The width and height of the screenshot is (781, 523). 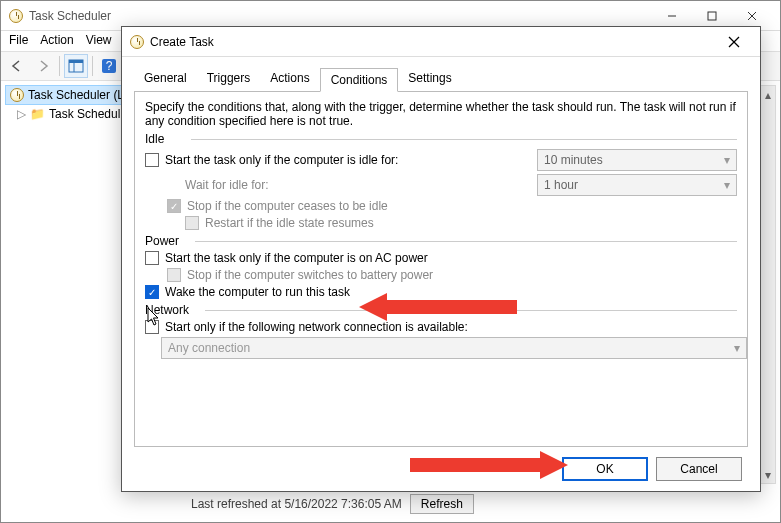 What do you see at coordinates (38, 114) in the screenshot?
I see `folder-icon: 📁` at bounding box center [38, 114].